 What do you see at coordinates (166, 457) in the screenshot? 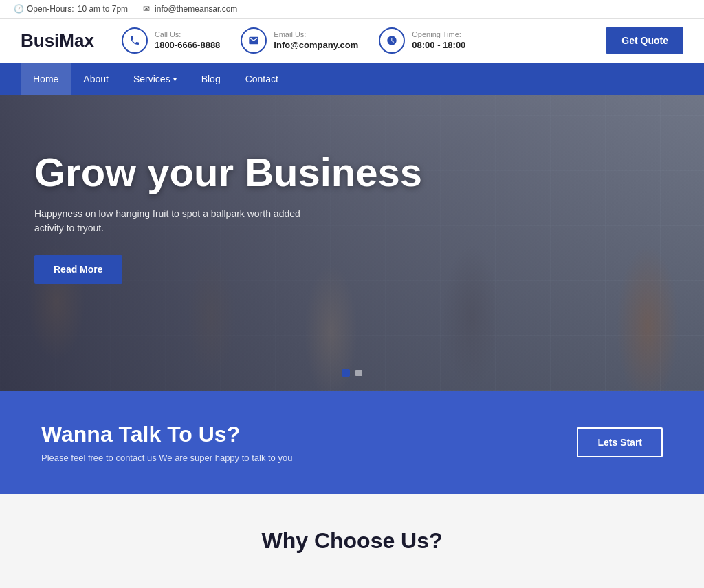
I see `cta-subtitle: Please feel free to contact us We are su…` at bounding box center [166, 457].